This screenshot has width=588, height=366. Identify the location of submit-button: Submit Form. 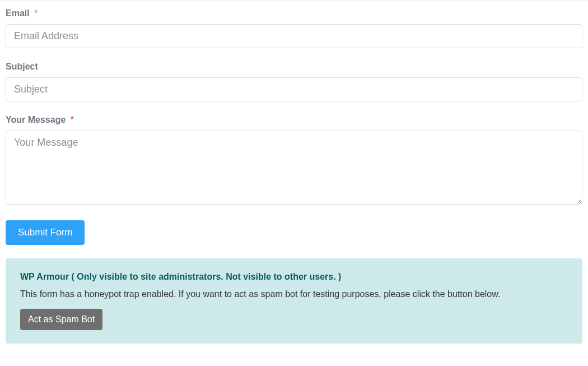
(45, 233).